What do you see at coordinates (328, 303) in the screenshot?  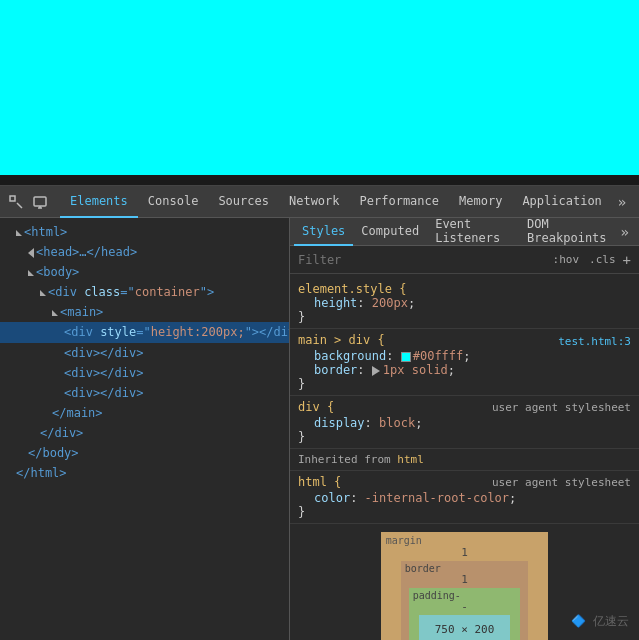 I see `css-prop-name-height: height` at bounding box center [328, 303].